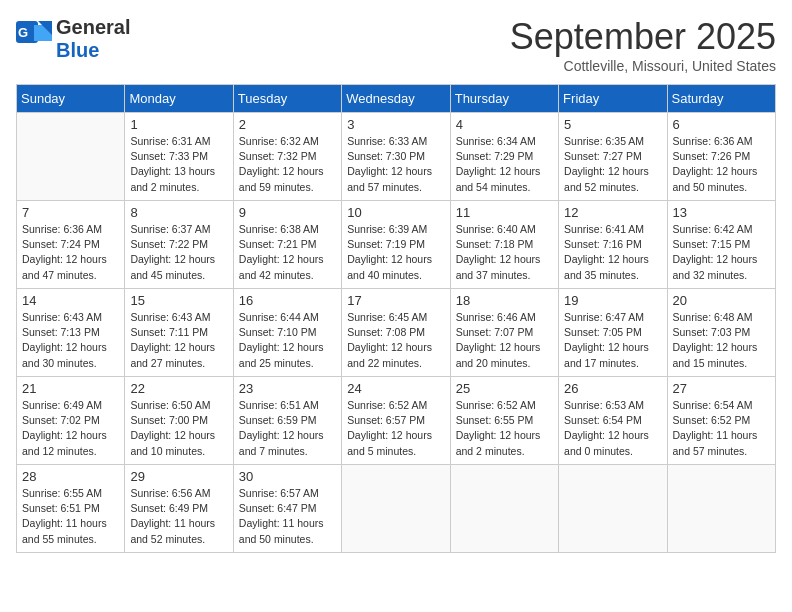 The image size is (792, 612). Describe the element at coordinates (70, 388) in the screenshot. I see `day-number: 21` at that location.